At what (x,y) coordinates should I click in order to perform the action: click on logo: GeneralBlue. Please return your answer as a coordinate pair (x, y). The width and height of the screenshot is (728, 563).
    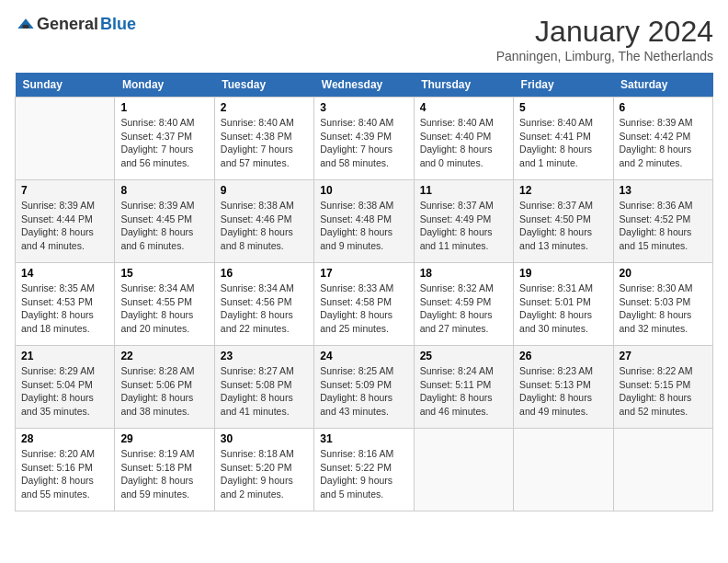
    Looking at the image, I should click on (75, 24).